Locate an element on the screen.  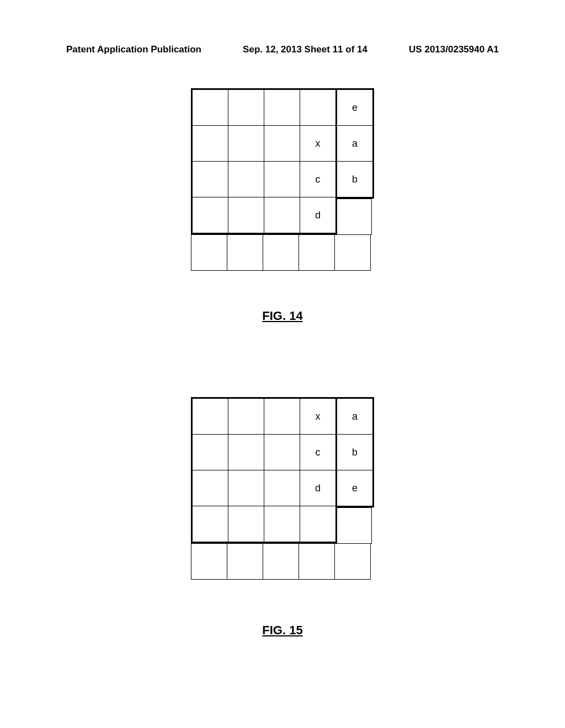
figure-14-label: FIG. 14 is located at coordinates (282, 316).